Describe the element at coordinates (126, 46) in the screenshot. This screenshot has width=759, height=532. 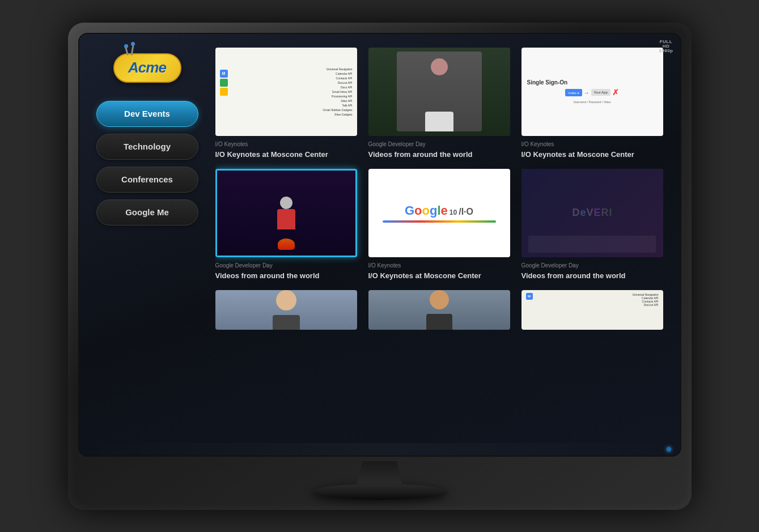
I see `antenna-ball-left-icon` at that location.